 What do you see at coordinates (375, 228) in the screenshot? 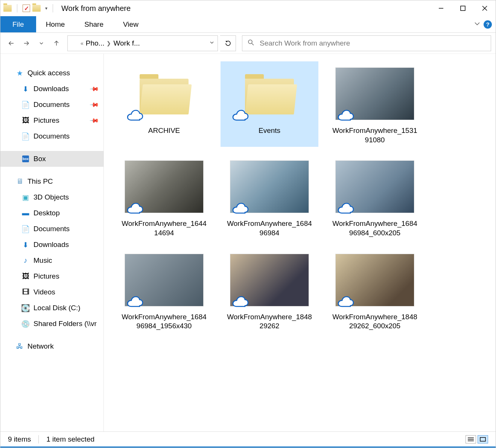
I see `file-name: WorkFromAnywhere_168496984_600x205` at bounding box center [375, 228].